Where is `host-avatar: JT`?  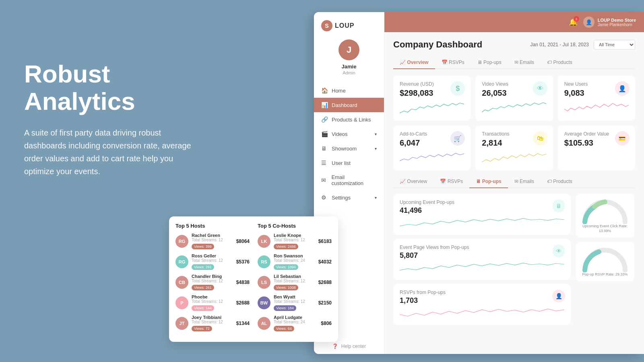
host-avatar: JT is located at coordinates (182, 323).